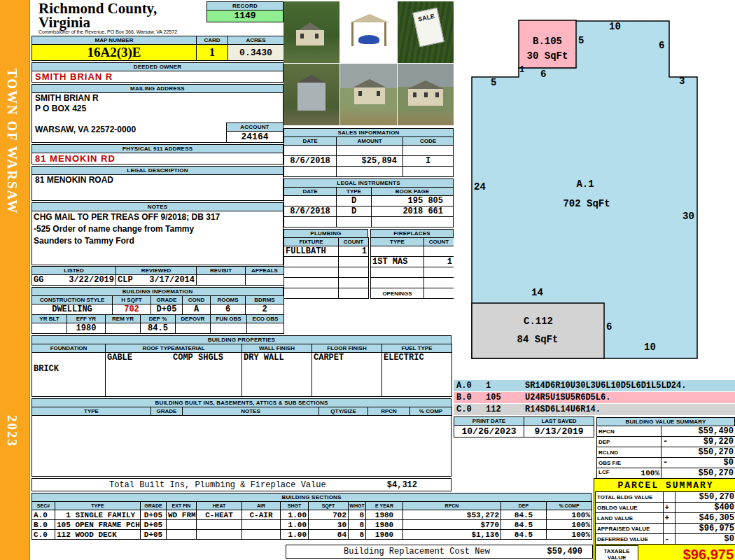 The width and height of the screenshot is (735, 560). I want to click on building-section-row: A.0 1 SINGLE FAMILY D+05 WD FRM C-HEAT C…, so click(312, 515).